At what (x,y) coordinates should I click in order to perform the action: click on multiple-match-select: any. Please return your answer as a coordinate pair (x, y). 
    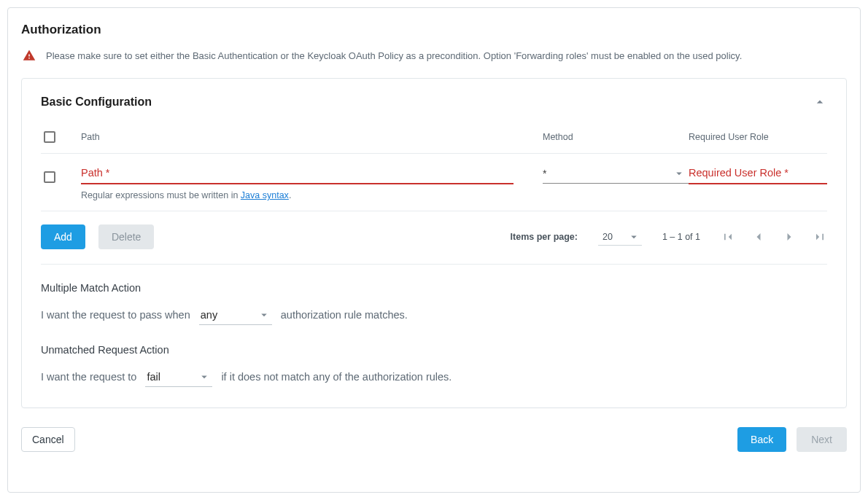
    Looking at the image, I should click on (236, 316).